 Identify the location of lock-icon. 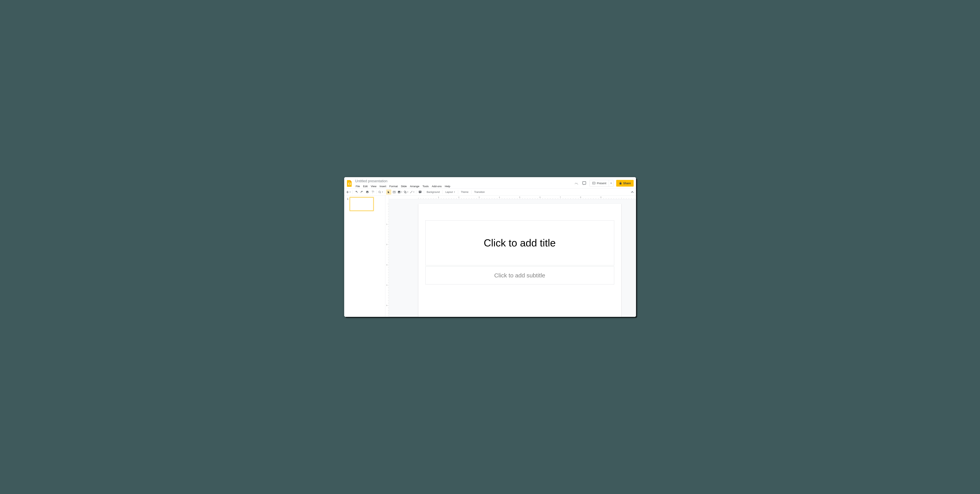
(620, 183).